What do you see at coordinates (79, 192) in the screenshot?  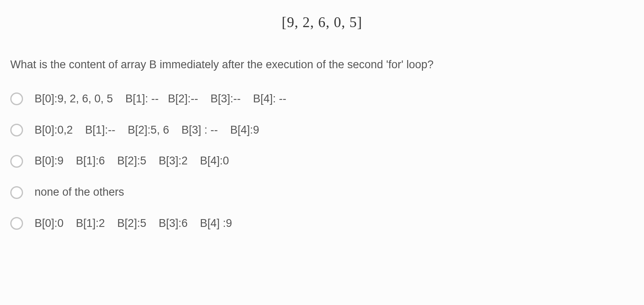 I see `option-label: none of the others` at bounding box center [79, 192].